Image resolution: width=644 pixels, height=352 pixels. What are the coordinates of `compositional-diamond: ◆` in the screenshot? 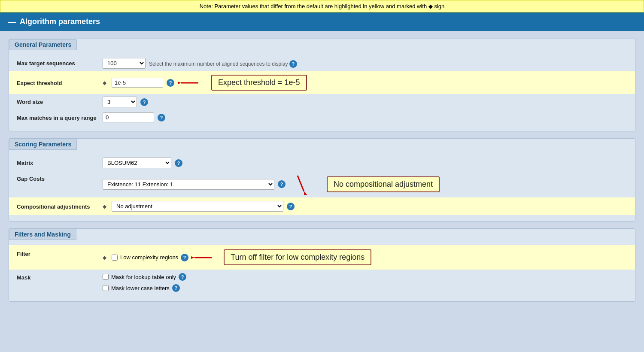 It's located at (105, 206).